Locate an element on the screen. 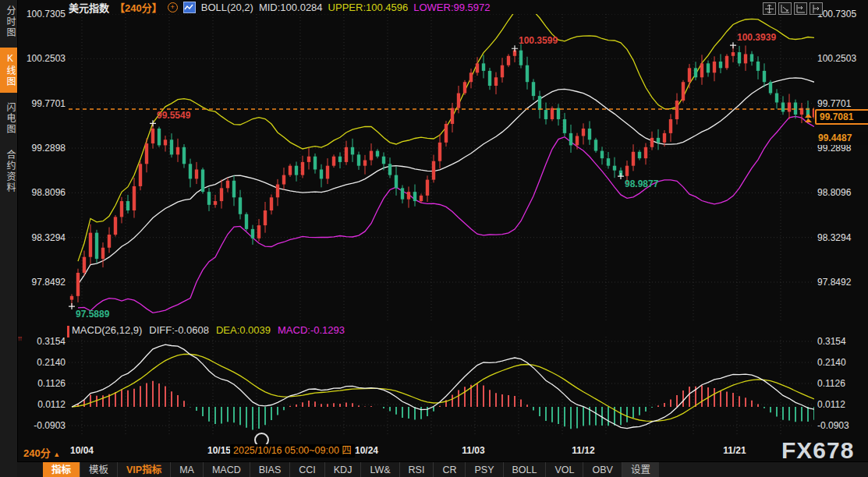 This screenshot has width=868, height=477. add-indicator-icon: + is located at coordinates (173, 8).